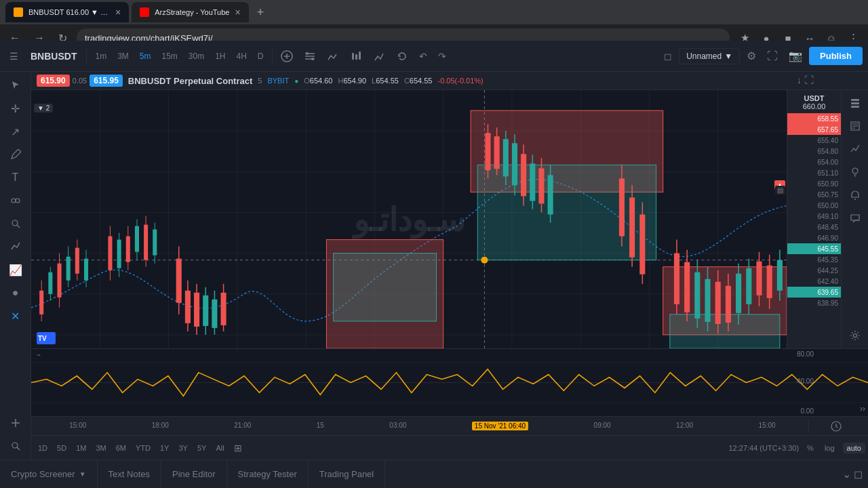 Image resolution: width=868 pixels, height=488 pixels. What do you see at coordinates (67, 12) in the screenshot?
I see `tab-tradingview: BNBUSDT 616.00 ▼ -2.71% Unn... ×` at bounding box center [67, 12].